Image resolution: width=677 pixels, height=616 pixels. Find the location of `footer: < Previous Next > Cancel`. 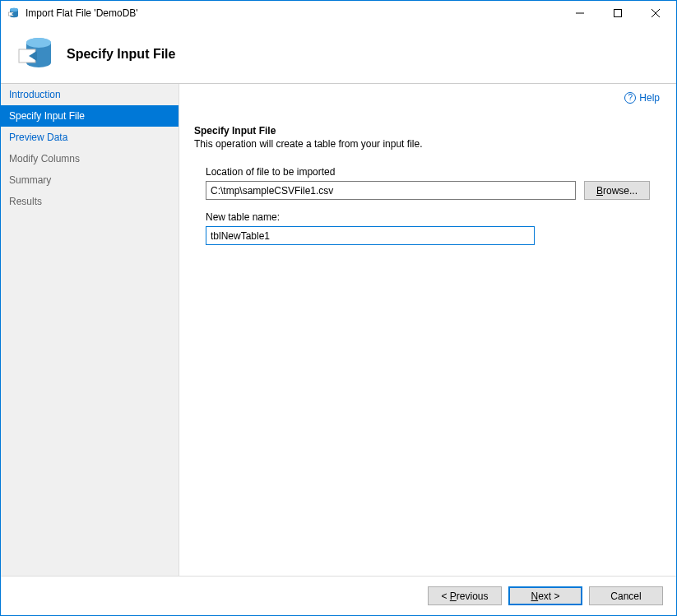

footer: < Previous Next > Cancel is located at coordinates (339, 595).